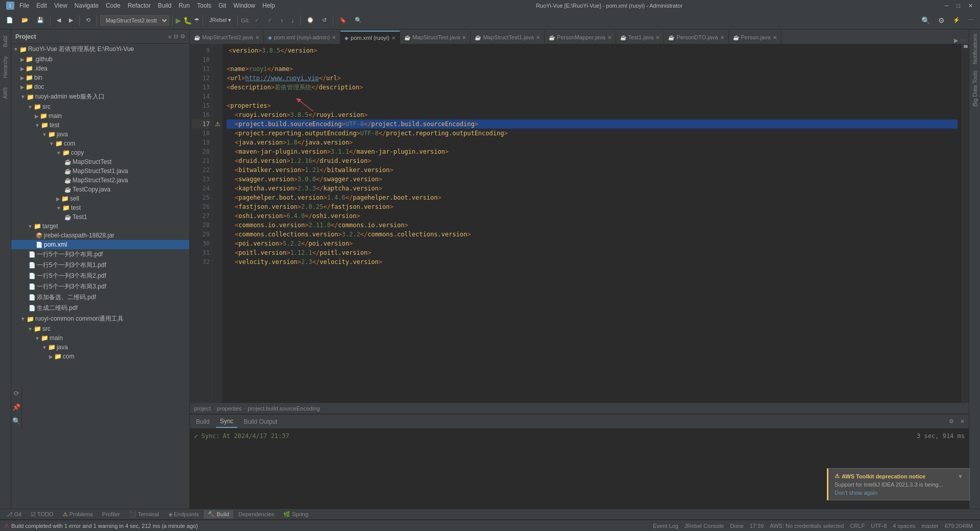  Describe the element at coordinates (951, 422) in the screenshot. I see `panel-settings-icon: ⚙` at that location.